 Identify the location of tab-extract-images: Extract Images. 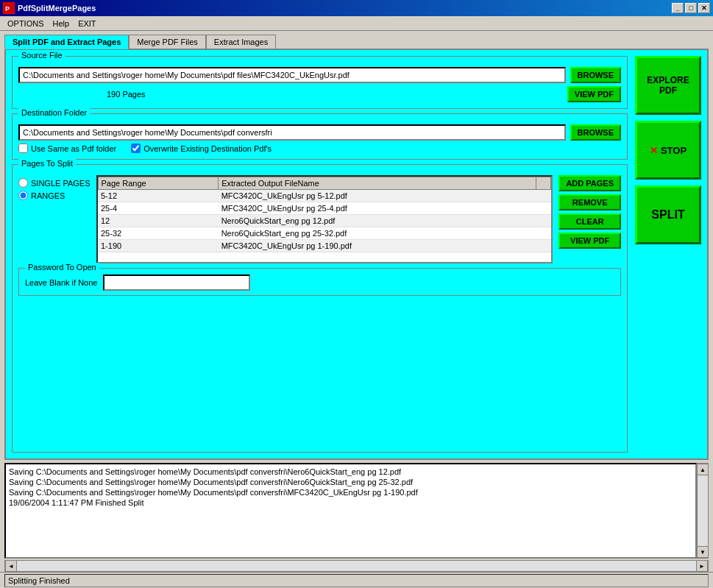
(241, 42).